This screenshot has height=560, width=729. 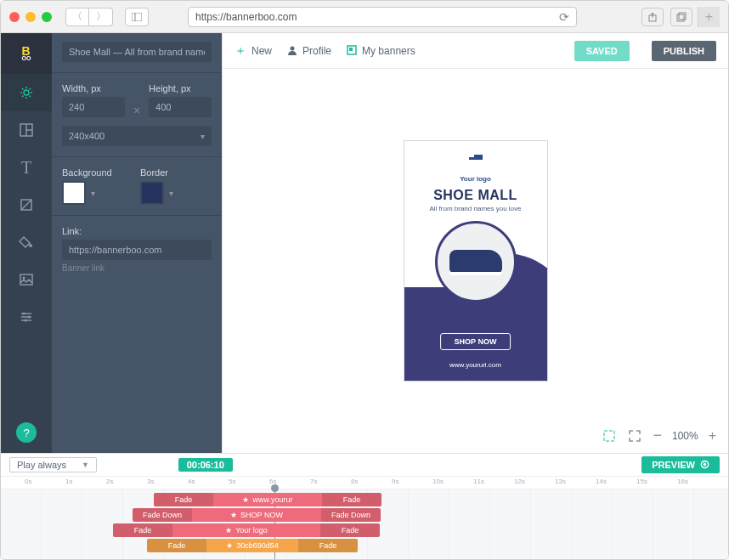 What do you see at coordinates (137, 250) in the screenshot?
I see `link-input` at bounding box center [137, 250].